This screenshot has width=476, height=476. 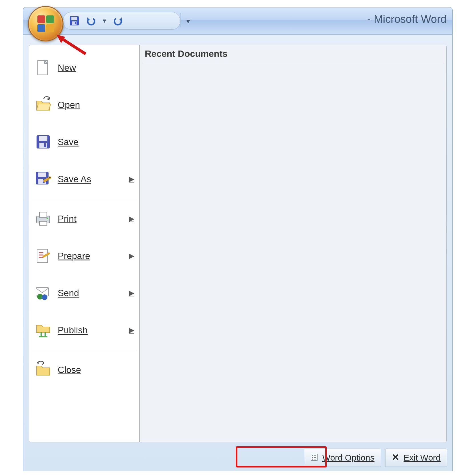 What do you see at coordinates (407, 19) in the screenshot?
I see `window-title: - Microsoft Word` at bounding box center [407, 19].